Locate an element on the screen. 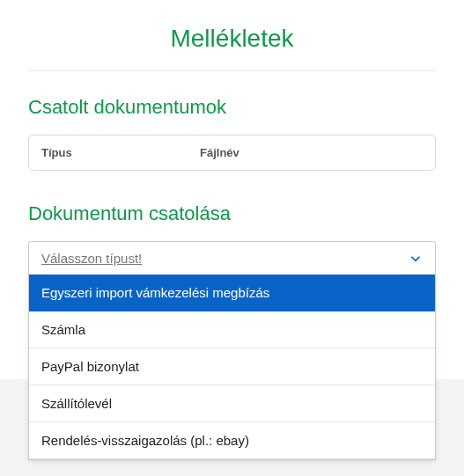 This screenshot has width=464, height=476. type-select: Válasszon típust! is located at coordinates (232, 259).